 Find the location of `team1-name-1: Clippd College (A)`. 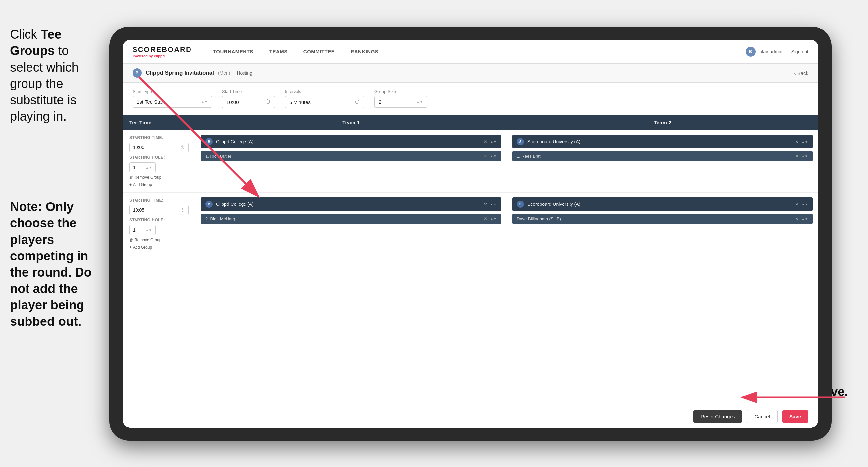

team1-name-1: Clippd College (A) is located at coordinates (235, 142).